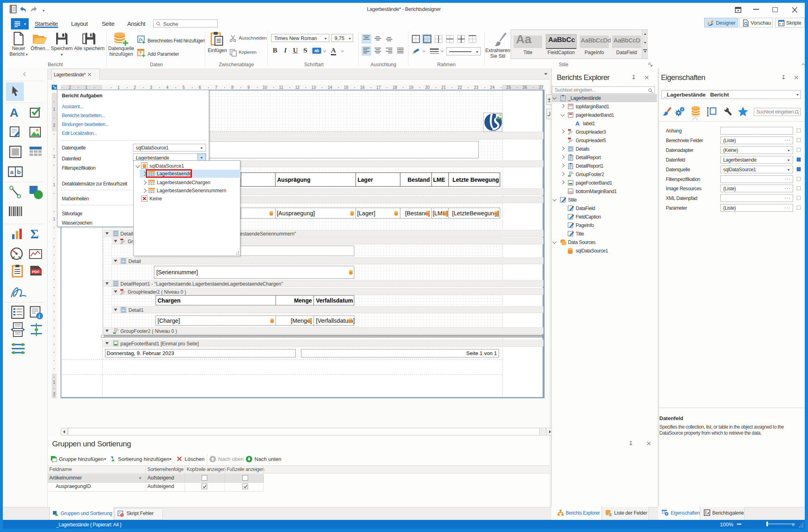 This screenshot has height=532, width=808. Describe the element at coordinates (19, 172) in the screenshot. I see `svg-text: b` at that location.